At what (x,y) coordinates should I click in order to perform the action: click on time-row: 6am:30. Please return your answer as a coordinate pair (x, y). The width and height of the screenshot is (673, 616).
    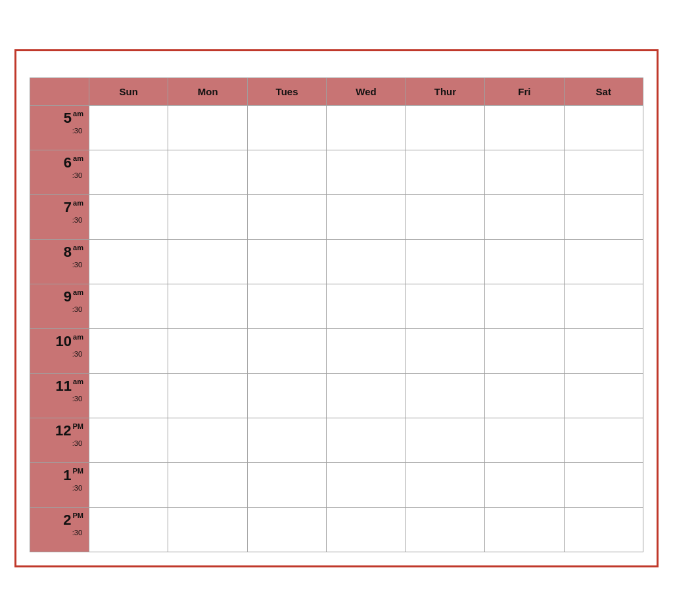
    Looking at the image, I should click on (336, 172).